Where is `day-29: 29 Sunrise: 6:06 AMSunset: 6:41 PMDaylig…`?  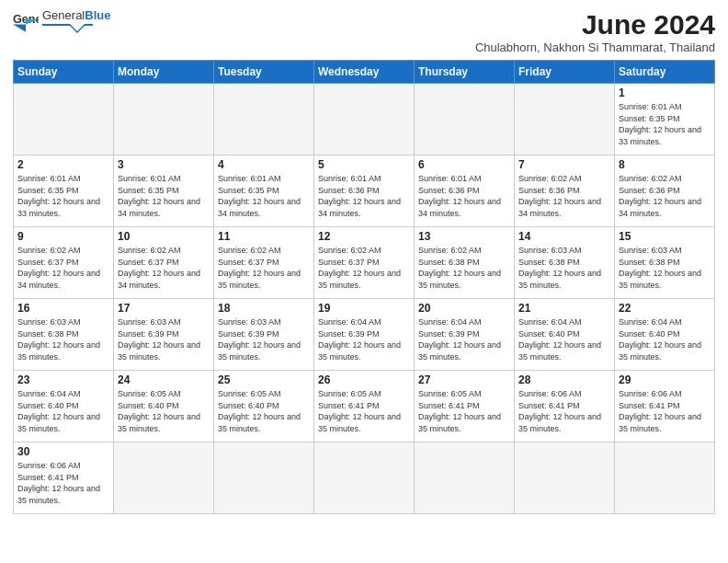 day-29: 29 Sunrise: 6:06 AMSunset: 6:41 PMDaylig… is located at coordinates (665, 407).